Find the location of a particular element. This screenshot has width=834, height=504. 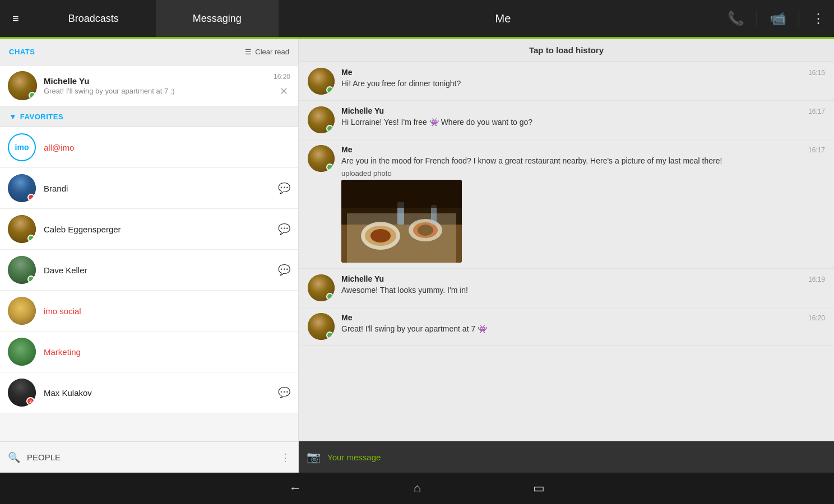

msg-time: 16:15 is located at coordinates (817, 73).